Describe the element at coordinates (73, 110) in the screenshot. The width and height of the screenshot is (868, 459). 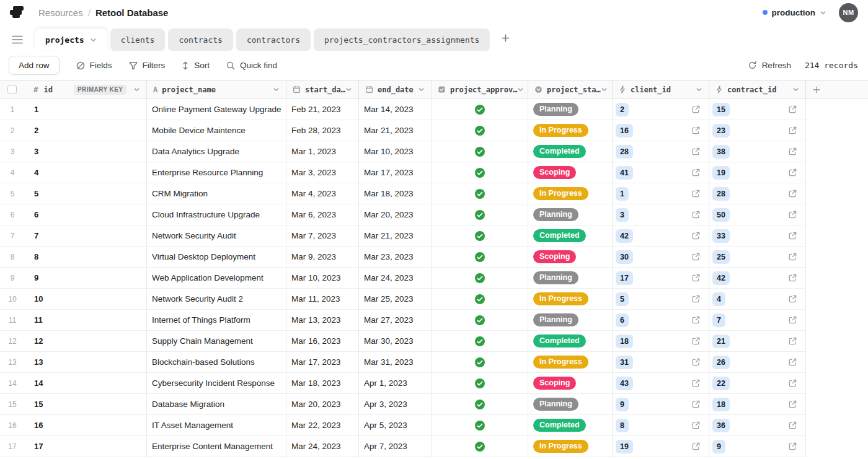
I see `id-cell: 1 1` at that location.